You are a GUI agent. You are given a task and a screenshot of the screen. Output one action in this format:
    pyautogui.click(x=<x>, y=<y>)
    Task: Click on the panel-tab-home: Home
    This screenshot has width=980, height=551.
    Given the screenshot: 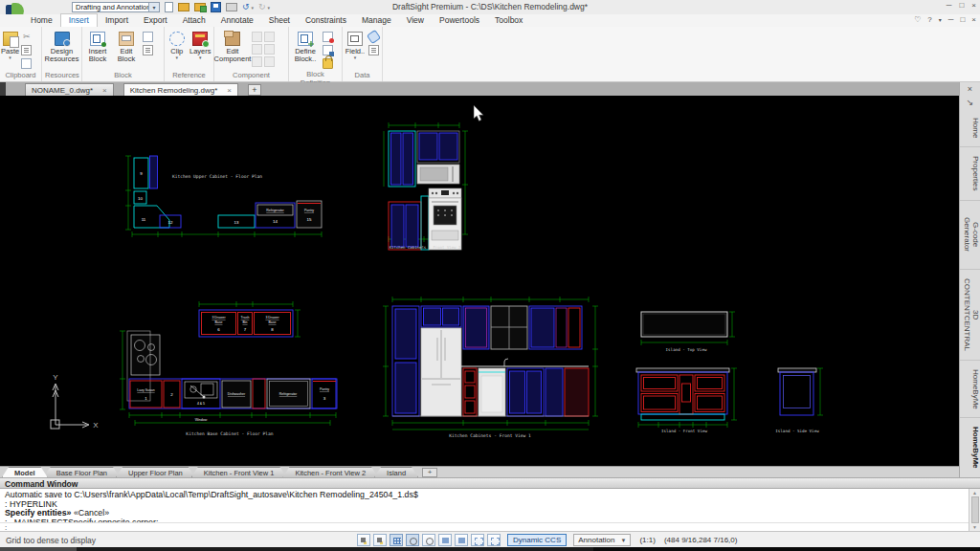 What is the action you would take?
    pyautogui.click(x=970, y=128)
    